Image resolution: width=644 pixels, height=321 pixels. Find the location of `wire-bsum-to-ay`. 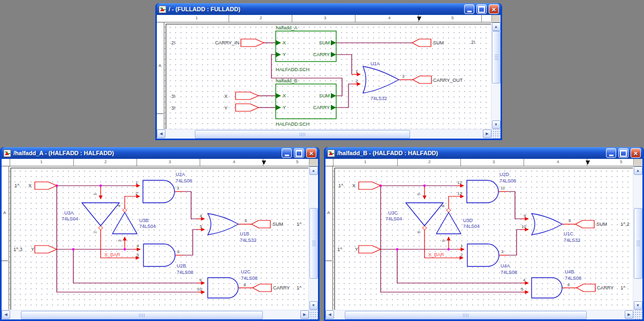

wire-bsum-to-ay is located at coordinates (307, 75).